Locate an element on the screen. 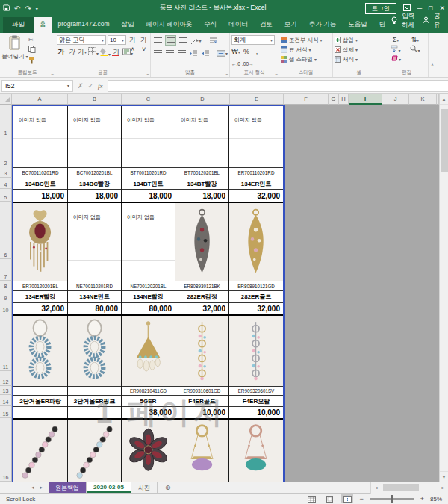 This screenshot has width=448, height=504. delete-cells-button: 삭제▾ is located at coordinates (358, 49).